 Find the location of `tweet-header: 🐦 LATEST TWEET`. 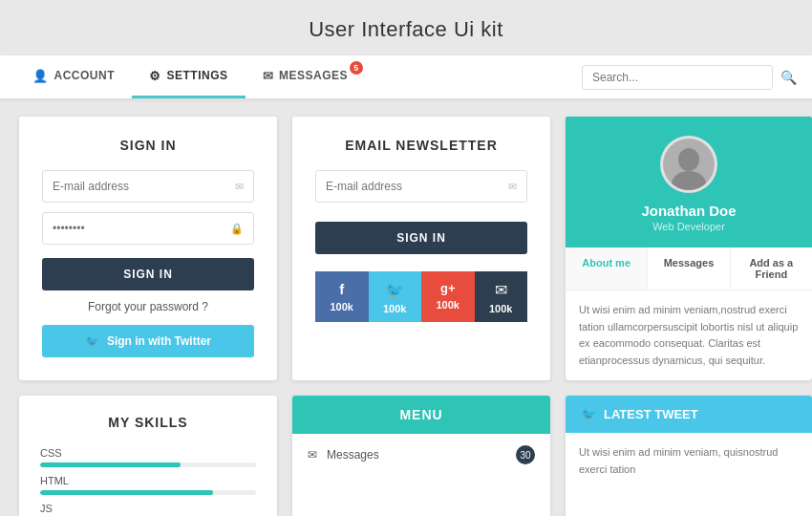

tweet-header: 🐦 LATEST TWEET is located at coordinates (689, 415).